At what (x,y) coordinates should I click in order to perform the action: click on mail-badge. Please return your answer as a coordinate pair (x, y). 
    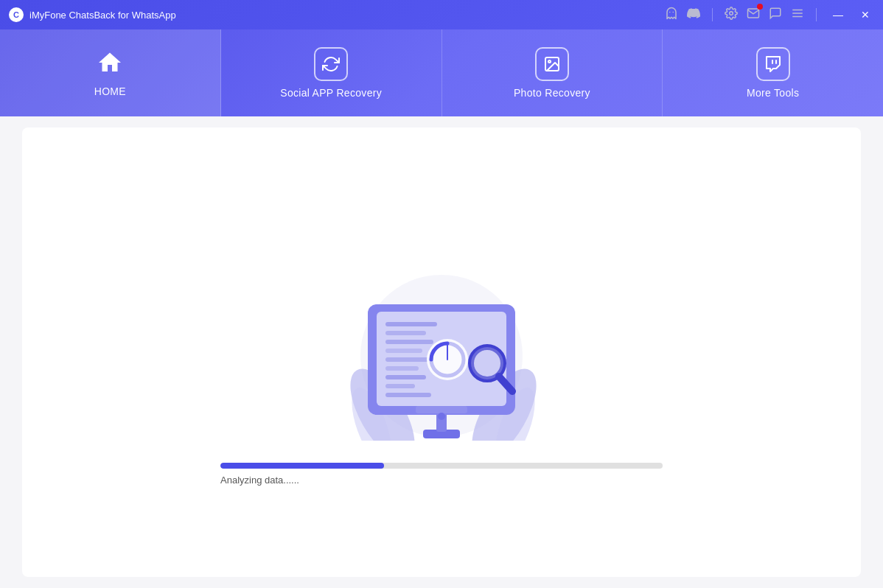
    Looking at the image, I should click on (760, 7).